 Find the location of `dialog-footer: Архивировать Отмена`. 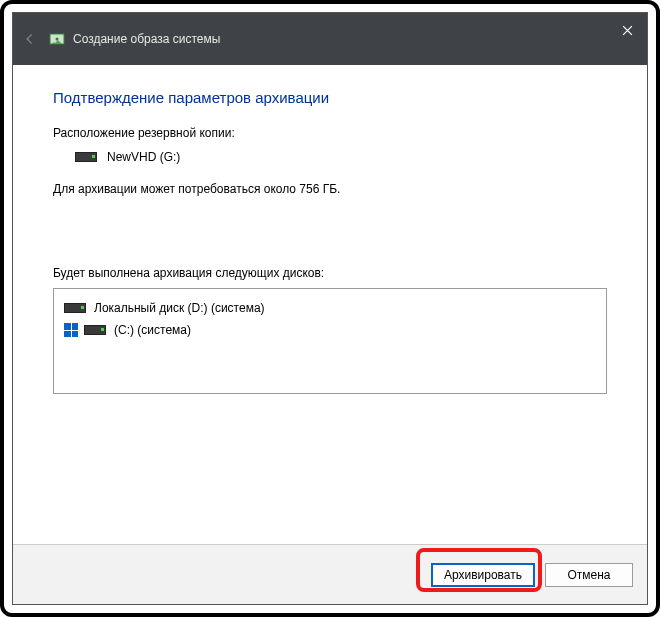

dialog-footer: Архивировать Отмена is located at coordinates (330, 574).